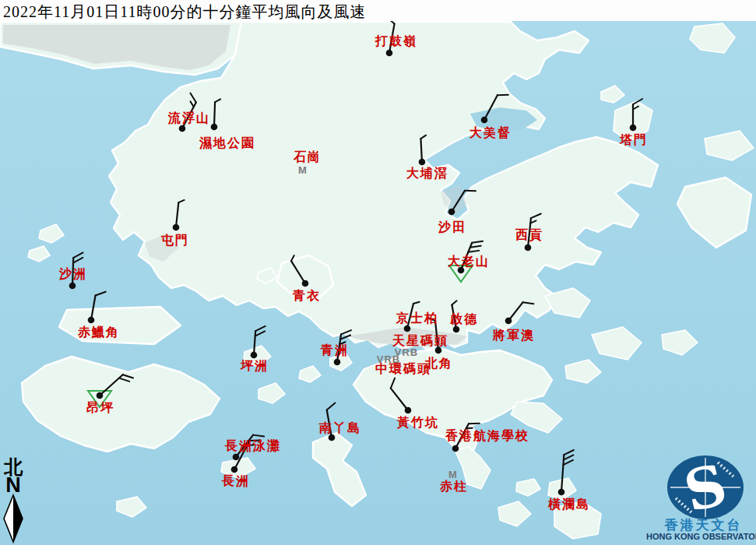 This screenshot has height=545, width=756. What do you see at coordinates (704, 499) in the screenshot?
I see `hko-logo: S 香港天文台 HONG KONG OBSERVATORY` at bounding box center [704, 499].